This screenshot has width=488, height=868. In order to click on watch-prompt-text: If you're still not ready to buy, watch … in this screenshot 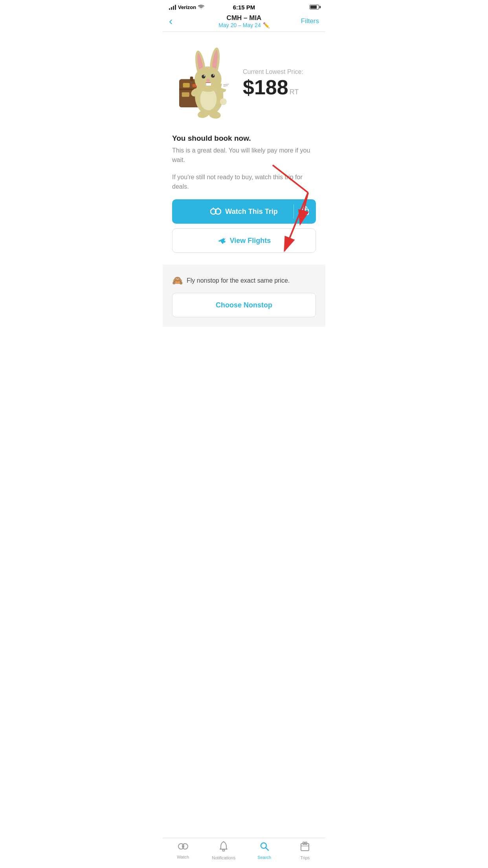, I will do `click(244, 182)`.